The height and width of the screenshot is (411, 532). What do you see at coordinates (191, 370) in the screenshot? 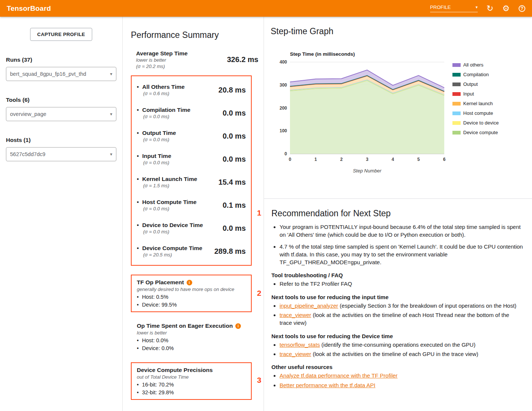
I see `precisions-title: Device Compute Precisions` at bounding box center [191, 370].